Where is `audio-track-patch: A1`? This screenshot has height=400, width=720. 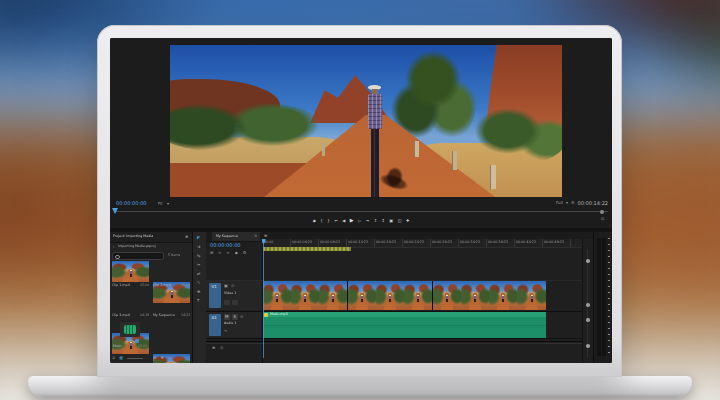
audio-track-patch: A1 is located at coordinates (215, 325).